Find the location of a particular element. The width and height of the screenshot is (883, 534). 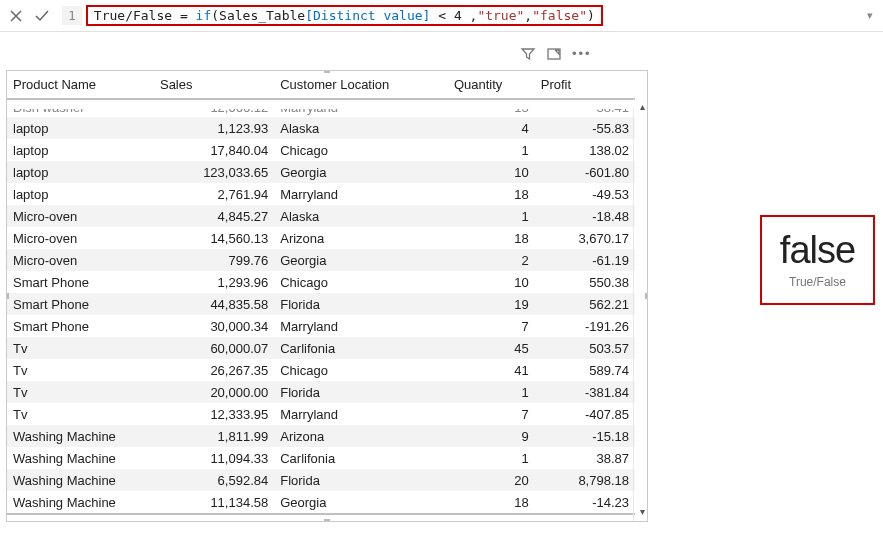

scroll-down-icon: ▾ is located at coordinates (642, 512).